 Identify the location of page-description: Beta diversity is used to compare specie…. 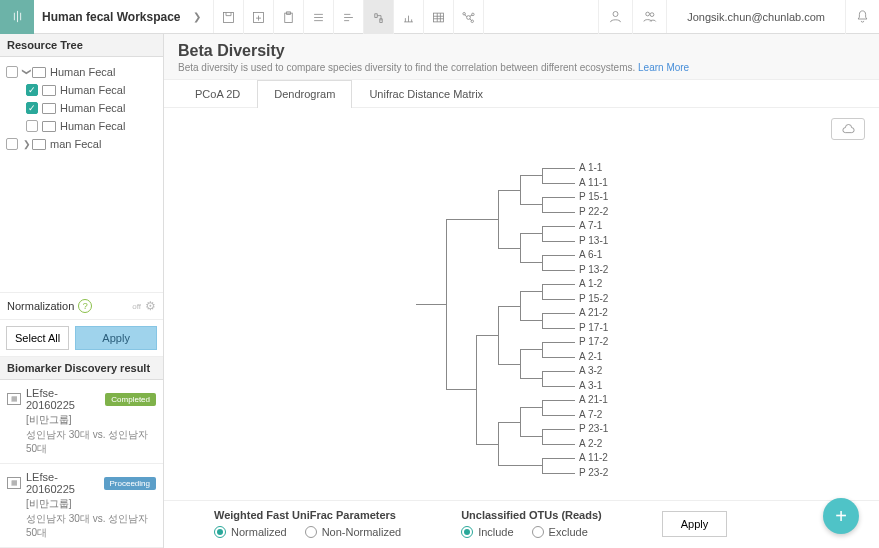
(522, 68).